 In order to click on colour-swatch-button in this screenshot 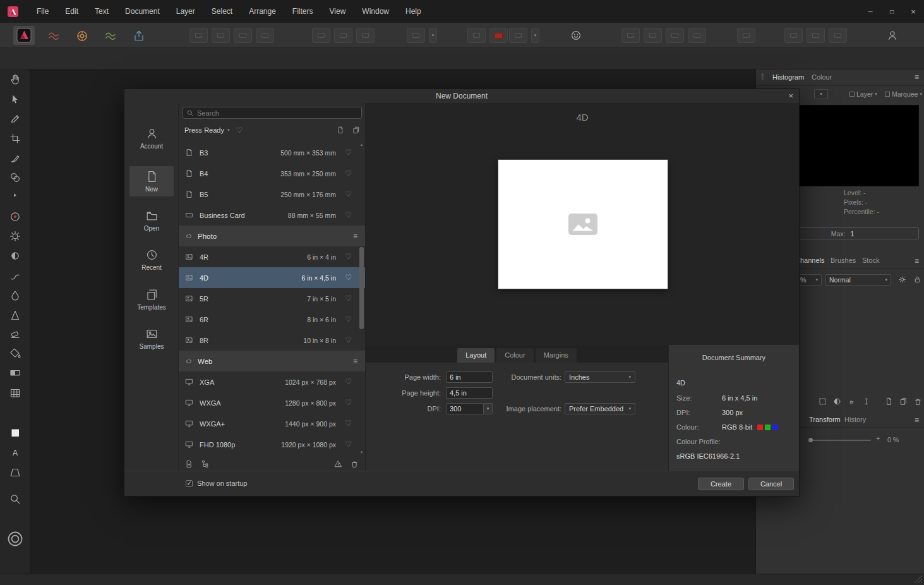, I will do `click(499, 35)`.